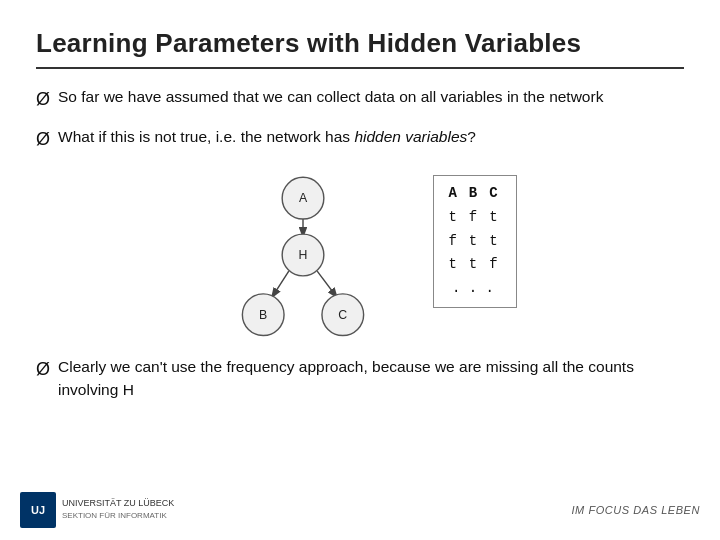 This screenshot has height=540, width=720. Describe the element at coordinates (38, 510) in the screenshot. I see `university-logo-icon: UJ` at that location.